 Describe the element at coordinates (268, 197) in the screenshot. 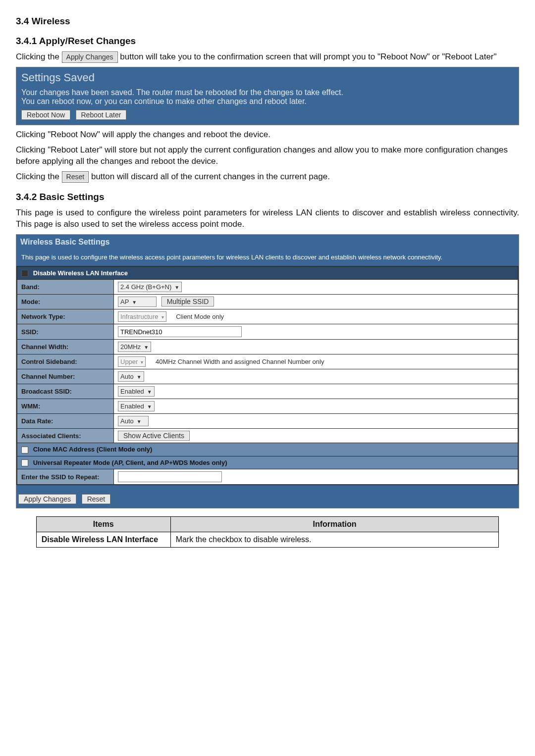

I see `section-heading-basic-settings: 3.4.2 Basic Settings` at that location.